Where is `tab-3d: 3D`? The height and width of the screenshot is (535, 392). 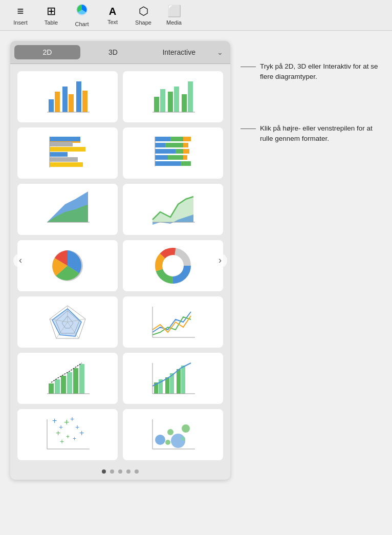
tab-3d: 3D is located at coordinates (114, 52).